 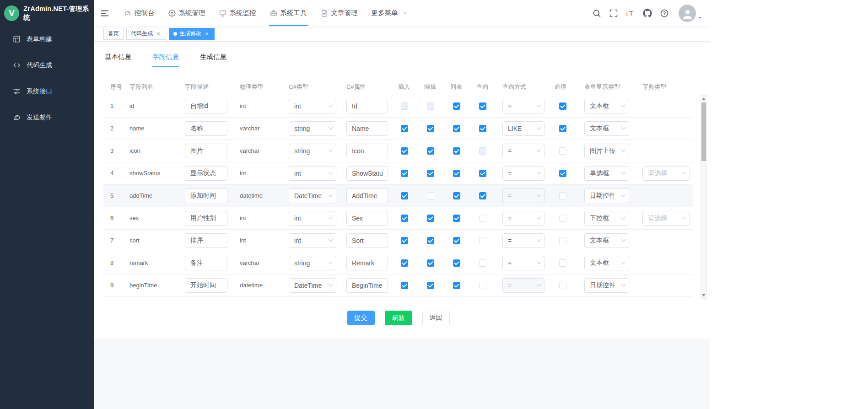 I want to click on hamburger-icon, so click(x=105, y=13).